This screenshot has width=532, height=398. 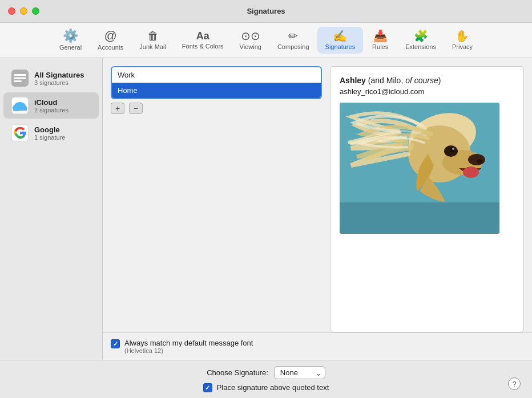 What do you see at coordinates (51, 103) in the screenshot?
I see `icloud-name: iCloud` at bounding box center [51, 103].